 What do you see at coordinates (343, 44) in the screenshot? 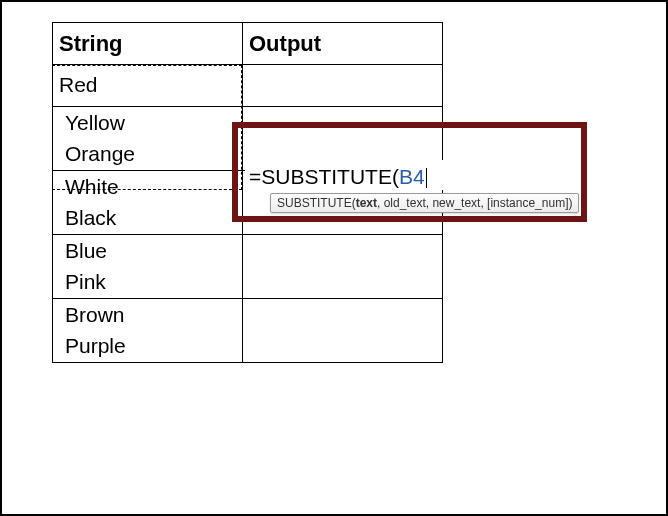
I see `header-output: Output` at bounding box center [343, 44].